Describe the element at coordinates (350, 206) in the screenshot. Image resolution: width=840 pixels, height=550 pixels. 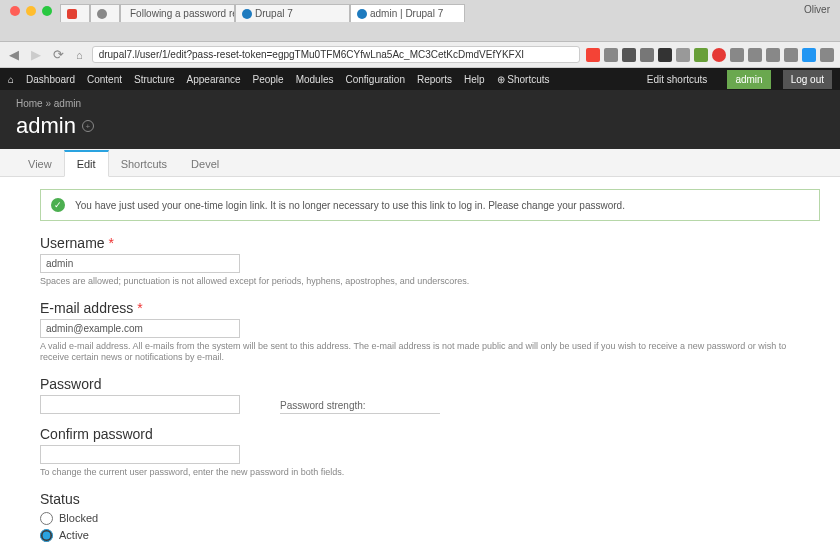
I see `status-text: You have just used your one-time login l…` at that location.